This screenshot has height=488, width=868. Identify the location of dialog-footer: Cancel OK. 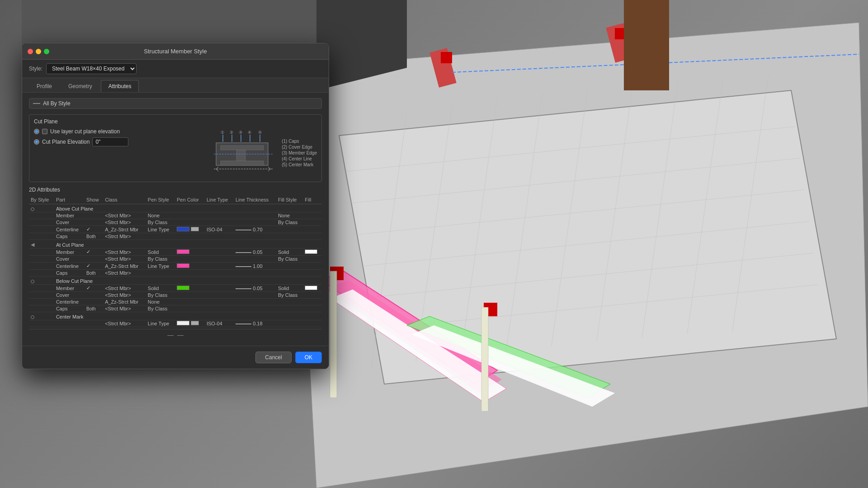
(175, 357).